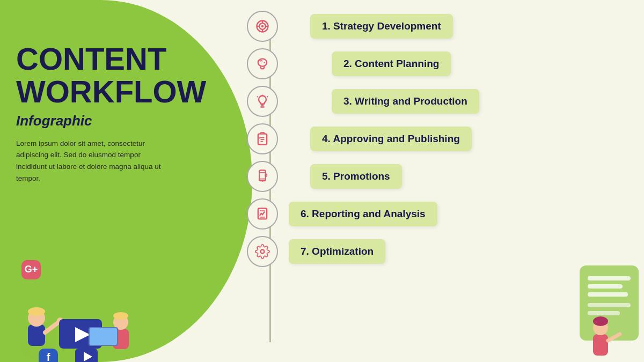 This screenshot has width=644, height=362. I want to click on timeline-item-2: 2. Content Planning, so click(429, 64).